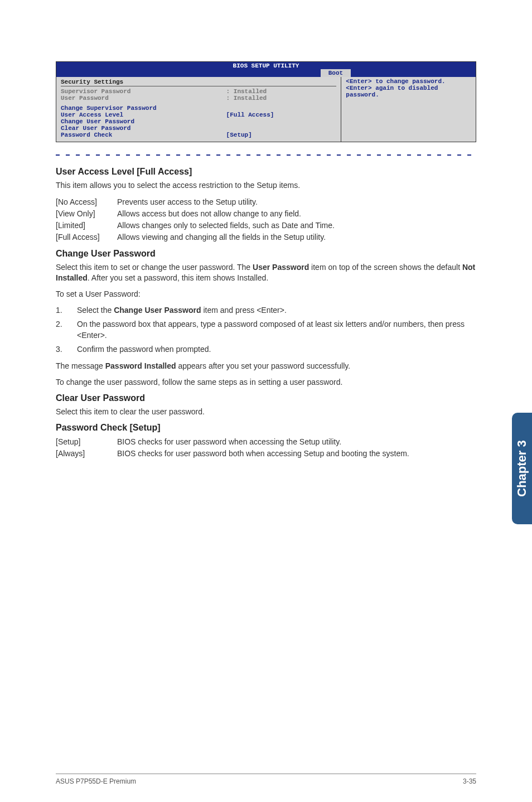  I want to click on bios-label: Change User Password, so click(144, 122).